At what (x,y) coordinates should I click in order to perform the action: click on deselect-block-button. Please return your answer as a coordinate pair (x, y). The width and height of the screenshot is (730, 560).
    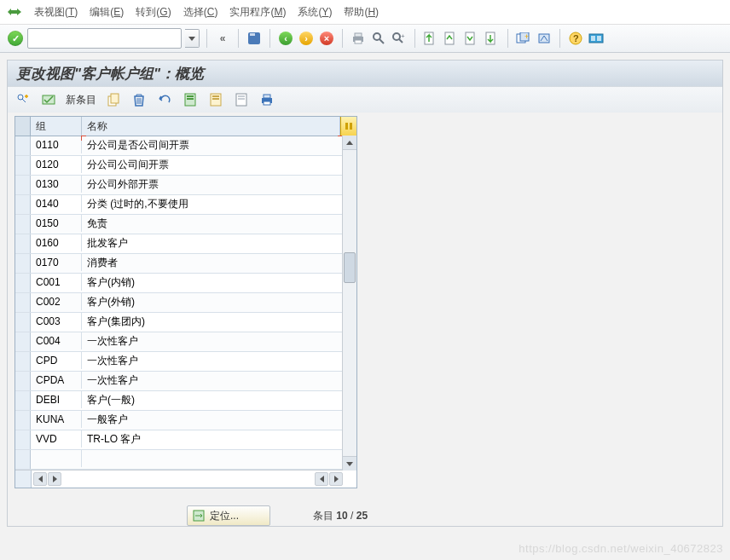
    Looking at the image, I should click on (216, 100).